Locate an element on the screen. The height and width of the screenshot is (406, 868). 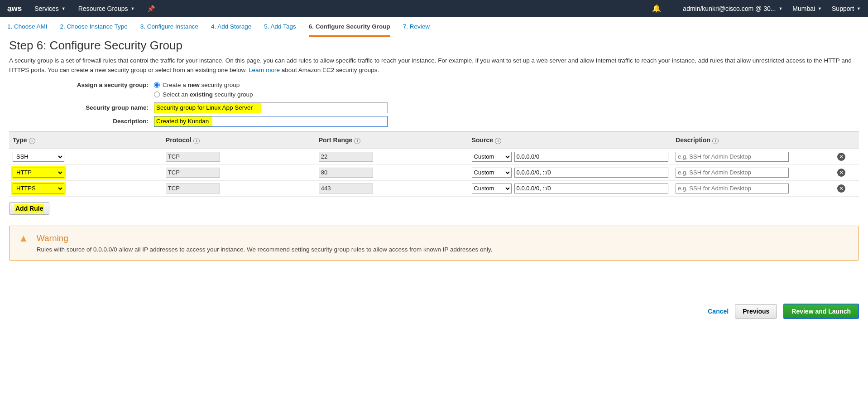
page-desc-suffix: about Amazon EC2 security groups. is located at coordinates (331, 70).